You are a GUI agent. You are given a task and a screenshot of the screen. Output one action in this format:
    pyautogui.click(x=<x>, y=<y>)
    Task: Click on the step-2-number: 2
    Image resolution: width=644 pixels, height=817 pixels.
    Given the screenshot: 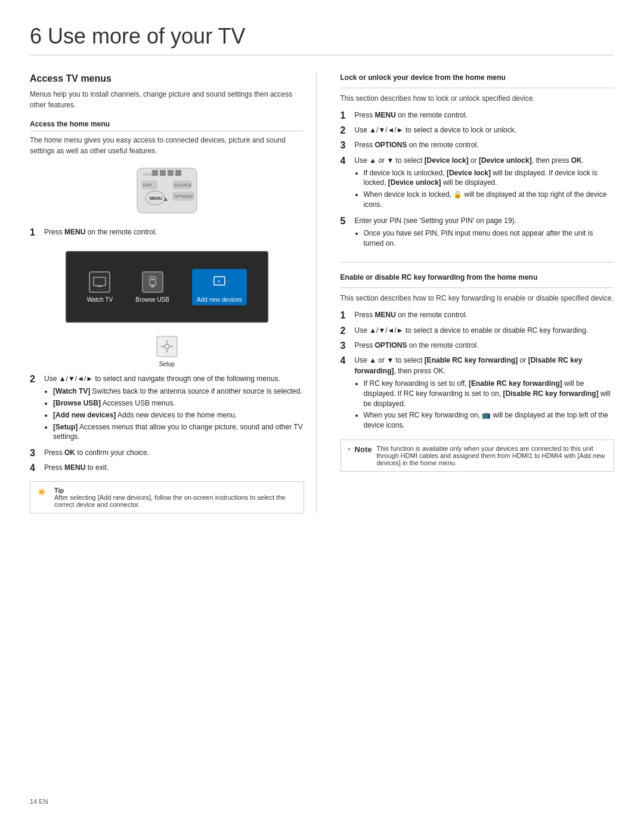 What is the action you would take?
    pyautogui.click(x=35, y=408)
    